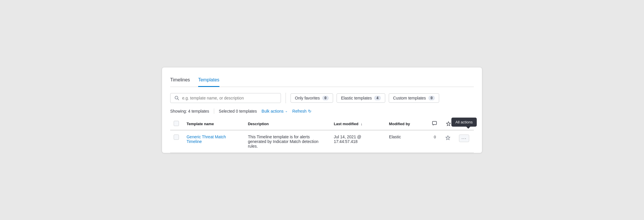 This screenshot has height=220, width=644. Describe the element at coordinates (206, 139) in the screenshot. I see `template-name-link: Generic Threat Match Timeline` at that location.